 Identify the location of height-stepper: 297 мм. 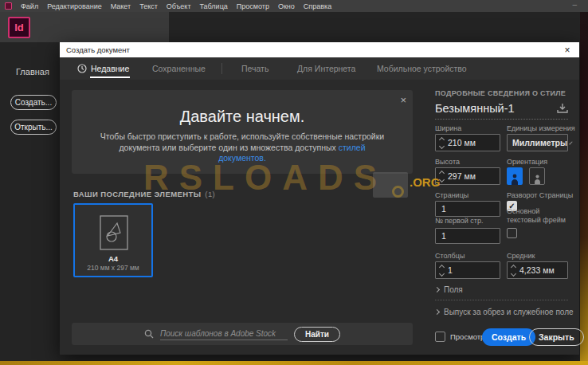
(468, 176).